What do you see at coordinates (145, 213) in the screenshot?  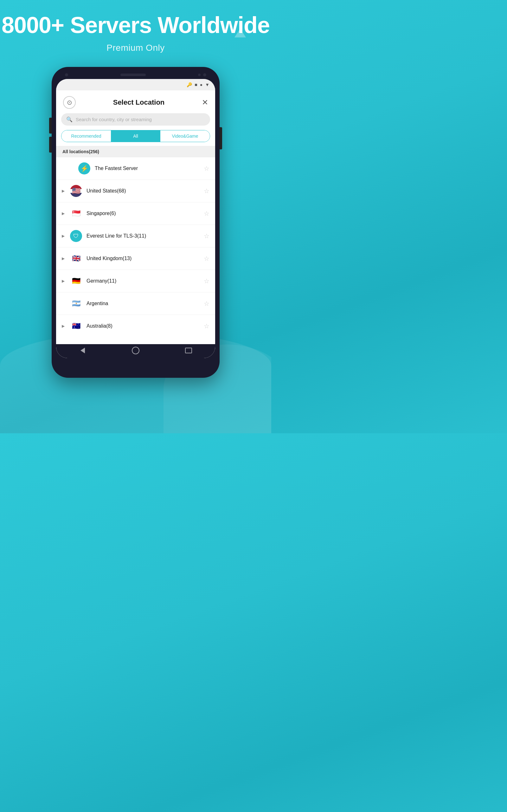 I see `location-name-sg: Singapore(6)` at bounding box center [145, 213].